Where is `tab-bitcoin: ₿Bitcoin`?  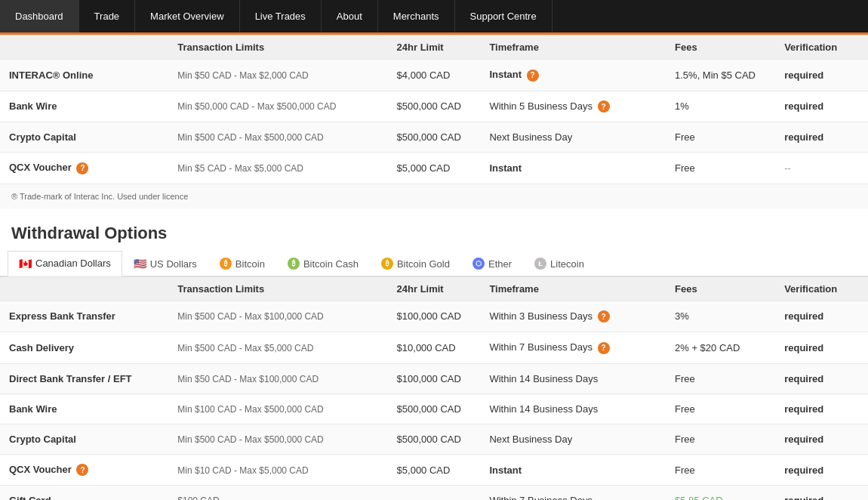
tab-bitcoin: ₿Bitcoin is located at coordinates (242, 264).